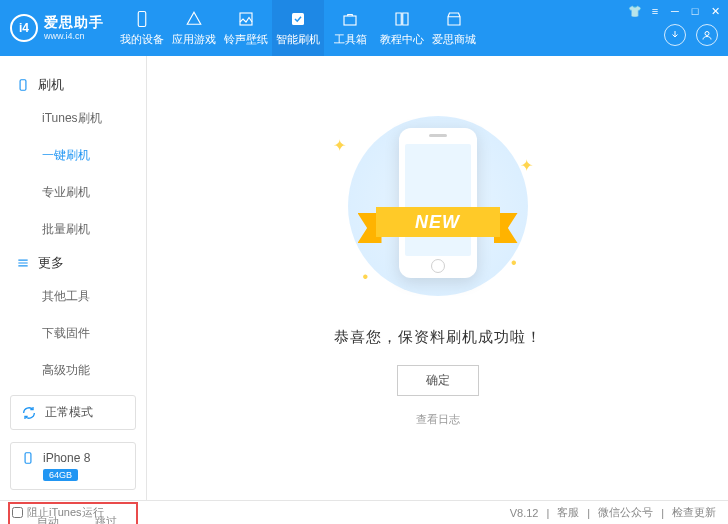 This screenshot has height=524, width=728. What do you see at coordinates (73, 230) in the screenshot?
I see `sidebar-item-batch: 批量刷机` at bounding box center [73, 230].